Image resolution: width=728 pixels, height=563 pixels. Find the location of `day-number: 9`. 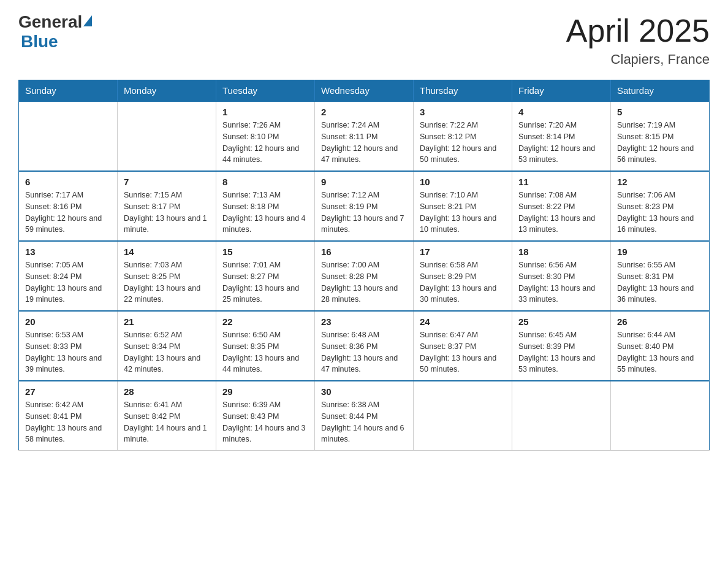

day-number: 9 is located at coordinates (364, 182).